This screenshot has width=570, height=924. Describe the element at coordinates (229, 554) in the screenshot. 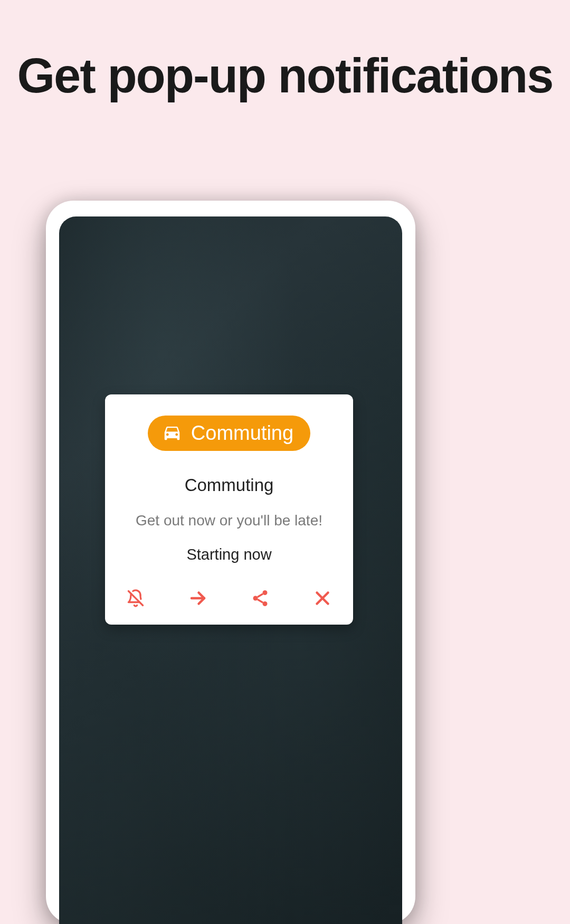

I see `notification-status: Starting now` at that location.